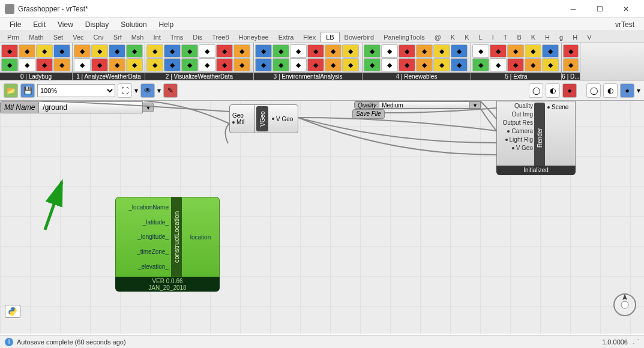  Describe the element at coordinates (627, 91) in the screenshot. I see `shade3-icon: ●` at that location.